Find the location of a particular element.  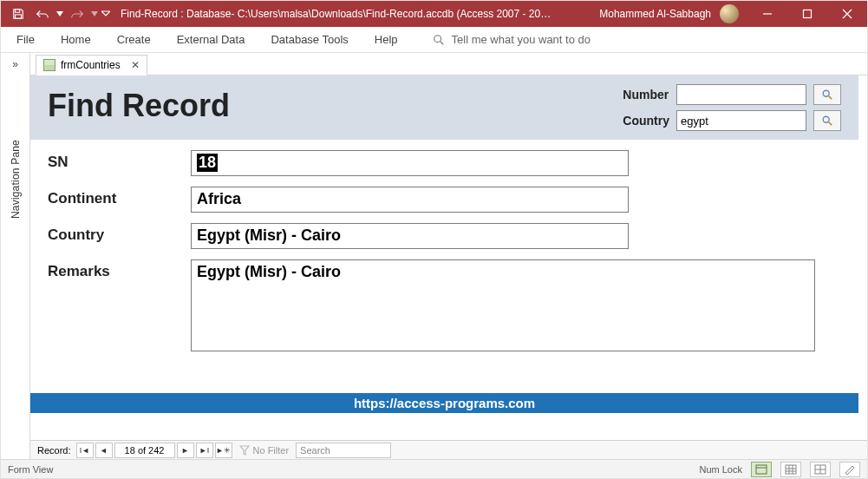

footer-link: https://access-programs.com is located at coordinates (444, 403).